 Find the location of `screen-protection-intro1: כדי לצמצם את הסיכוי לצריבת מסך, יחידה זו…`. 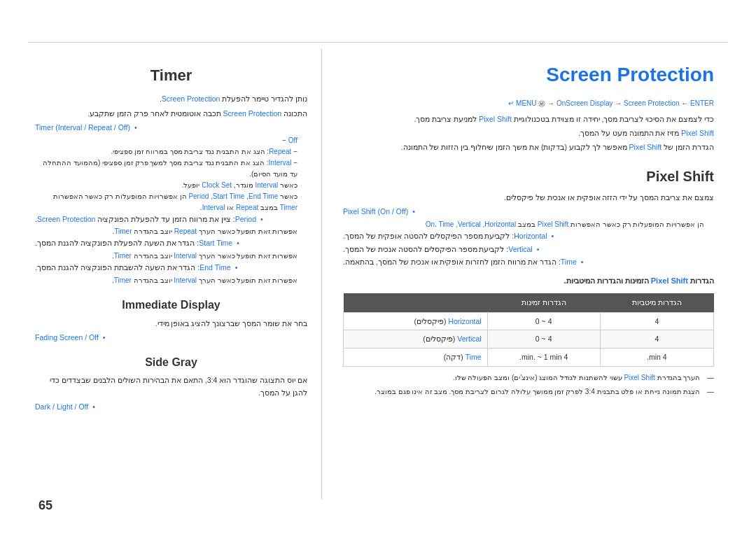

screen-protection-intro1: כדי לצמצם את הסיכוי לצריבת מסך, יחידה זו… is located at coordinates (528, 119).